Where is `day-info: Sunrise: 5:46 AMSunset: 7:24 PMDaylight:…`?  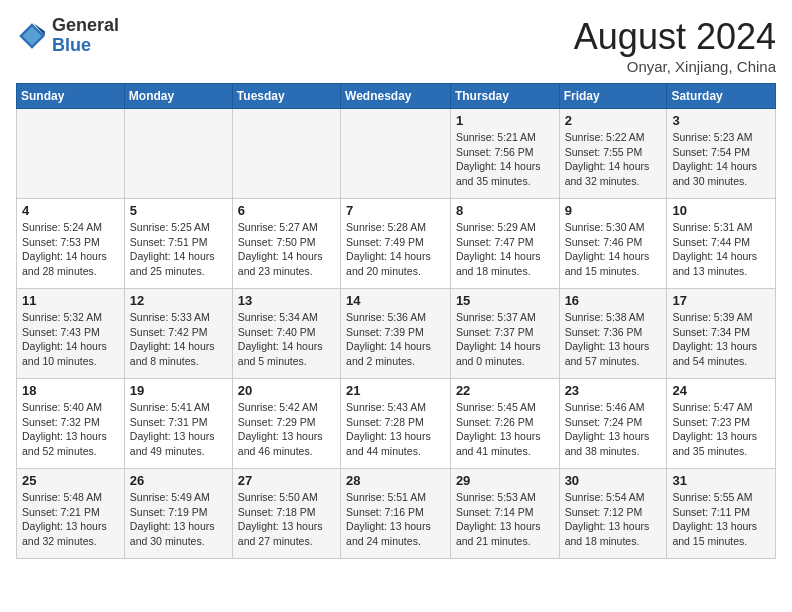
day-info: Sunrise: 5:46 AMSunset: 7:24 PMDaylight:… is located at coordinates (614, 430).